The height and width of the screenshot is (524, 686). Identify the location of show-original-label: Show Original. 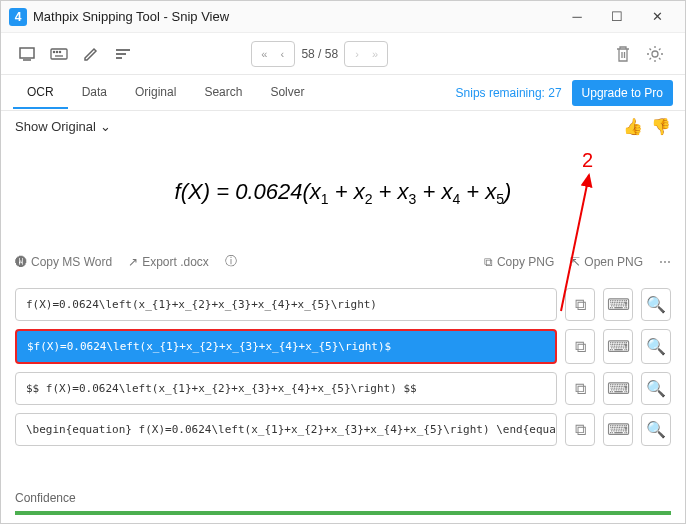
(56, 126).